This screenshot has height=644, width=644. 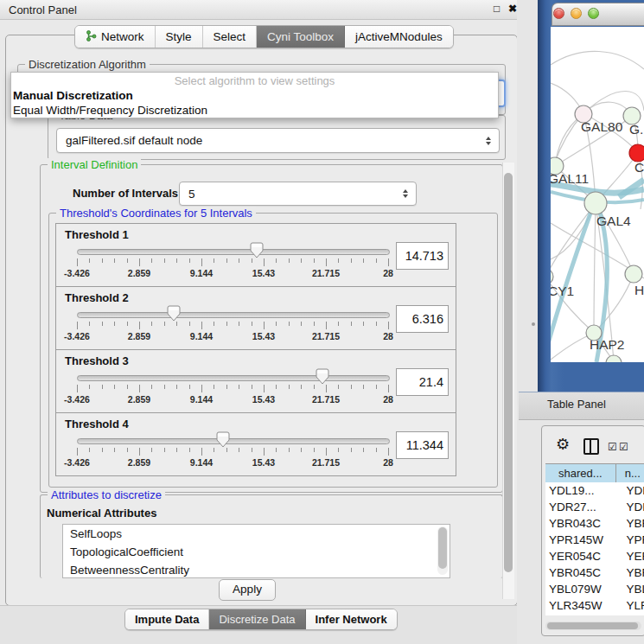 I want to click on cell-name: YBR043C, so click(x=633, y=524).